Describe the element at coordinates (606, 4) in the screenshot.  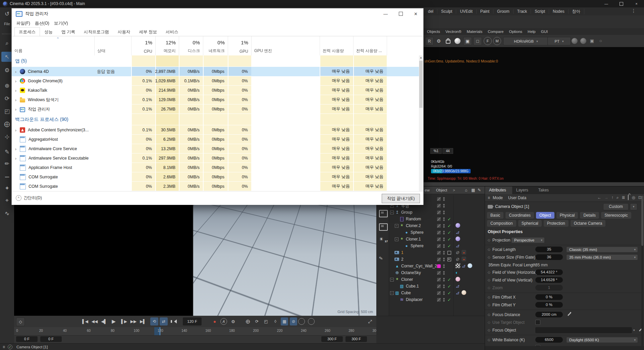
I see `minimize-icon: —` at that location.